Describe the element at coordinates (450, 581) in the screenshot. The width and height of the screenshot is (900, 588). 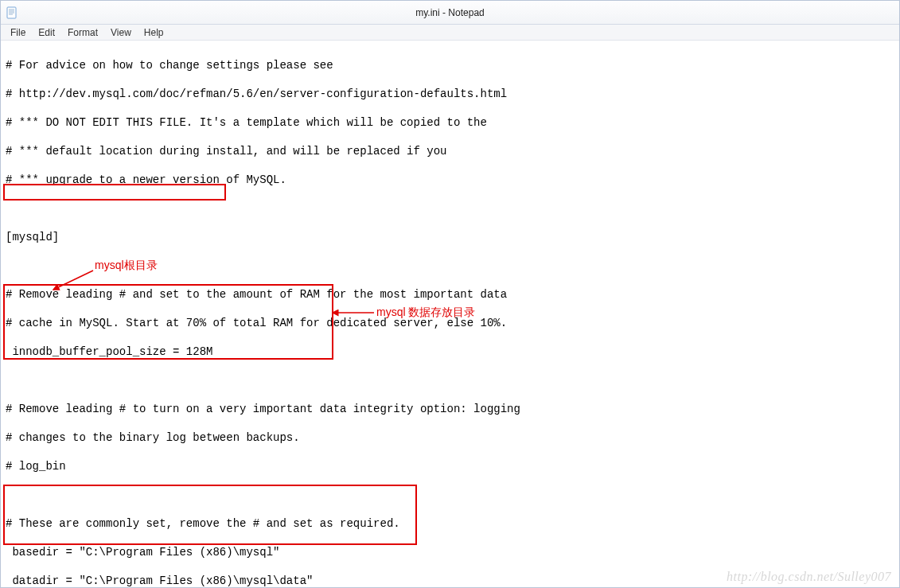
I see `text-line: datadir = "C:\Program Files (x86)\mysql\…` at that location.